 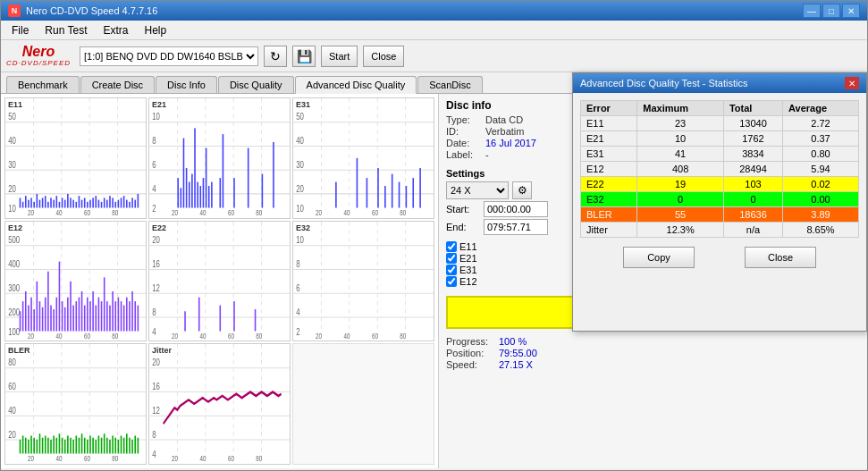 I want to click on progress-row: Progress: 100 %, so click(x=653, y=341).